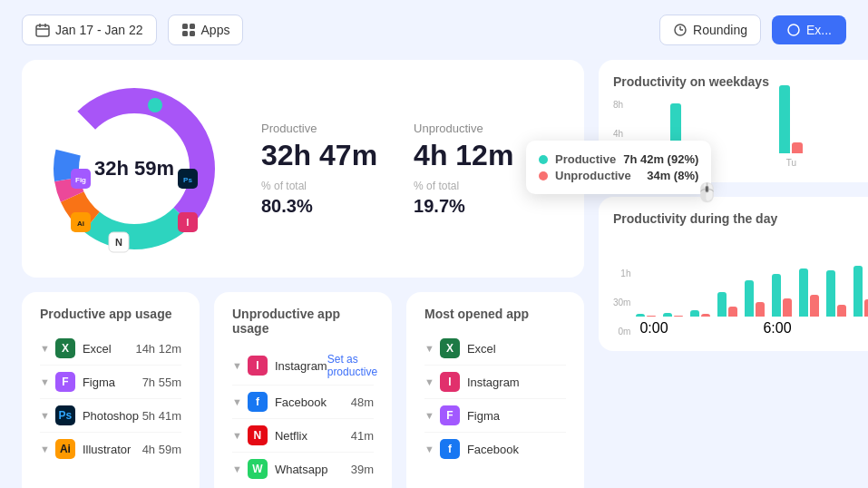 The height and width of the screenshot is (488, 868). I want to click on app-name: Whatsapp, so click(313, 470).